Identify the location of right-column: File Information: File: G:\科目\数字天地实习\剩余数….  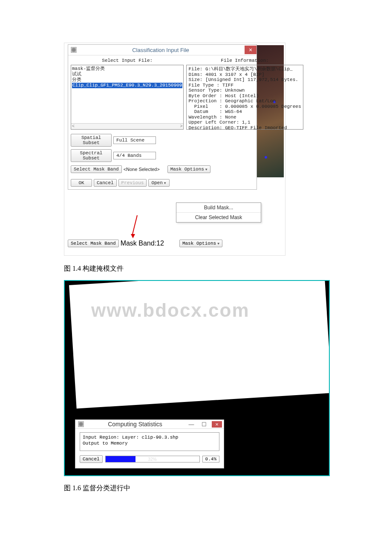
(245, 93).